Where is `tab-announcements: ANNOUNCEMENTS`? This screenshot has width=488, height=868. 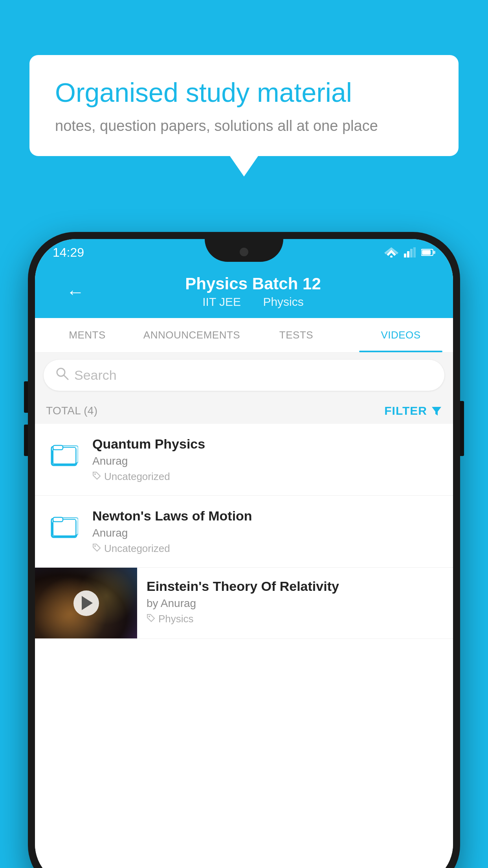
tab-announcements: ANNOUNCEMENTS is located at coordinates (192, 335).